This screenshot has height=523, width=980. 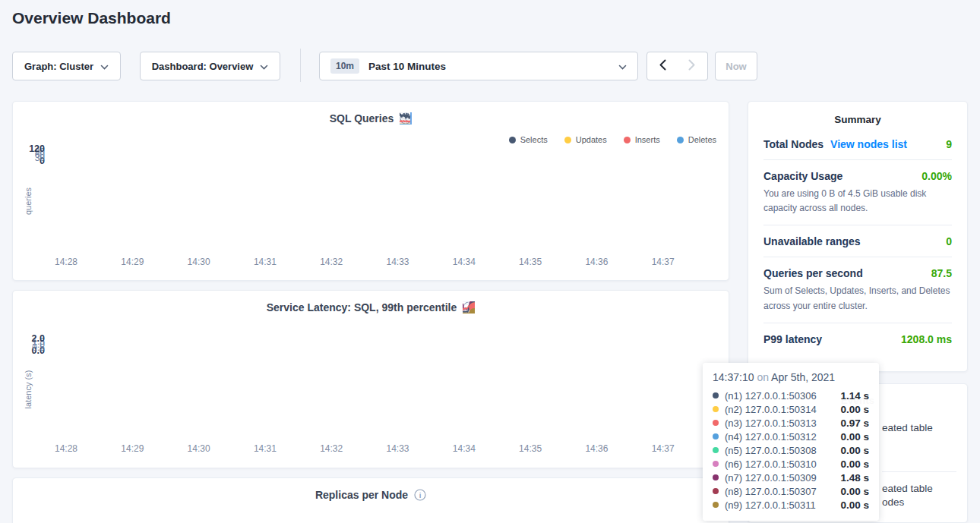 I want to click on summary-row-queries-per-second: Queries per second 87.5 Sum of Selects, …, so click(x=858, y=290).